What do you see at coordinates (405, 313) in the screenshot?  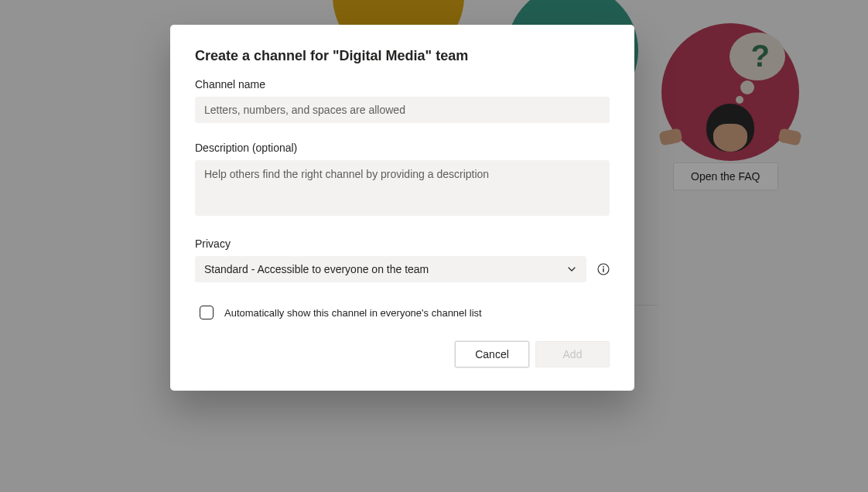 I see `auto-show-row: Automatically show this channel in every…` at bounding box center [405, 313].